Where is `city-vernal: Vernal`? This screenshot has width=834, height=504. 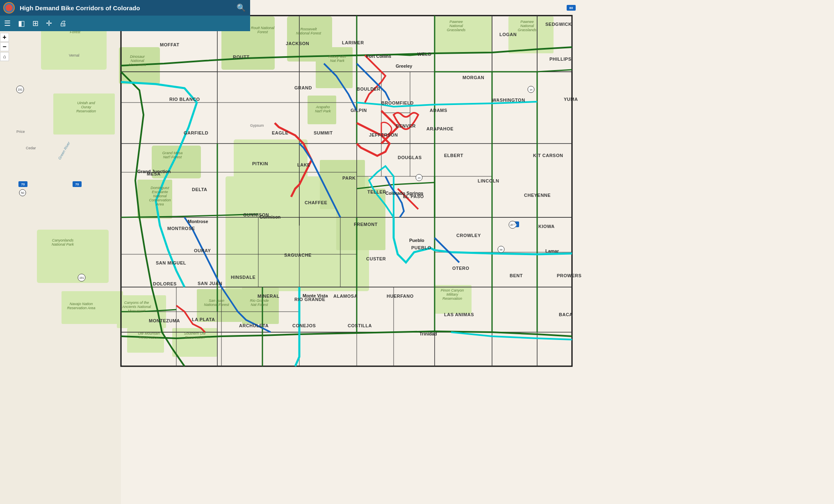
city-vernal: Vernal is located at coordinates (74, 55).